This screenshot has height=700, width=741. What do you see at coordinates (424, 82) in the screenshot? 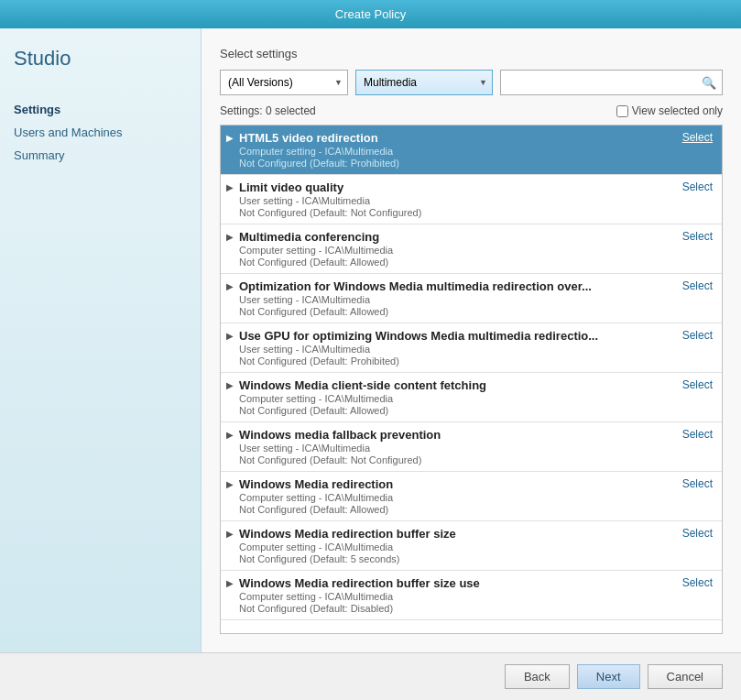
I see `category-dropdown: Multimedia` at bounding box center [424, 82].